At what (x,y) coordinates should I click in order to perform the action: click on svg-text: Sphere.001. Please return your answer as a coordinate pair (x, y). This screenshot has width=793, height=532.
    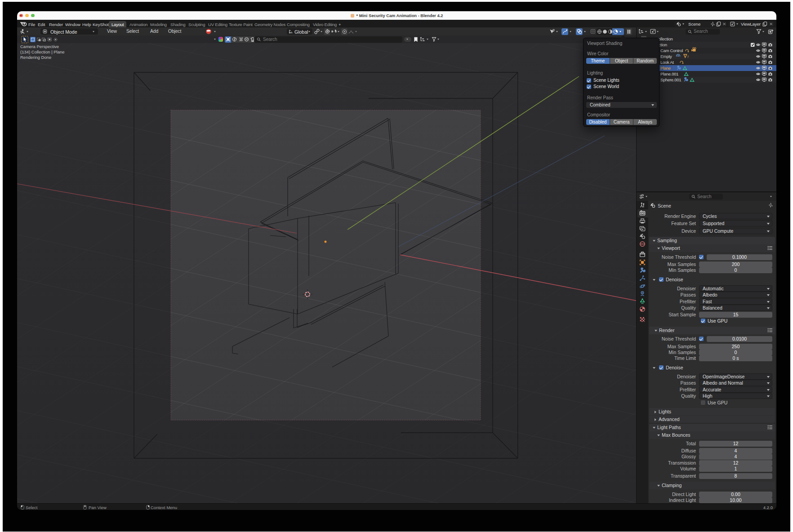
    Looking at the image, I should click on (671, 80).